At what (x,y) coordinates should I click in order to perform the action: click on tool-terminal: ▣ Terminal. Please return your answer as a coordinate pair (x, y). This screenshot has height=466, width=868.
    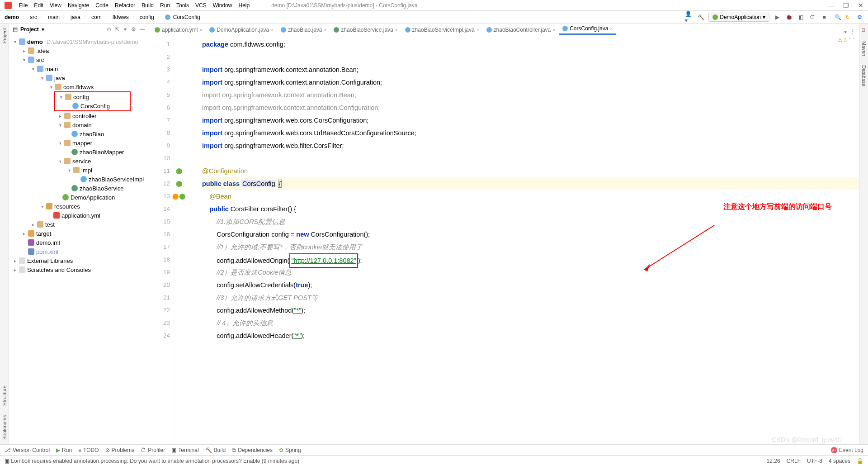
    Looking at the image, I should click on (185, 450).